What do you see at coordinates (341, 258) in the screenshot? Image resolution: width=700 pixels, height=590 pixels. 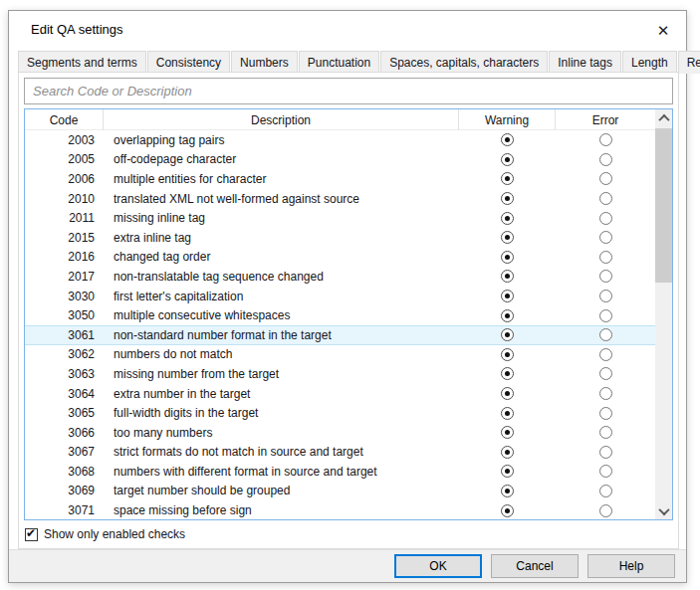 I see `table-row: 2016changed tag order` at bounding box center [341, 258].